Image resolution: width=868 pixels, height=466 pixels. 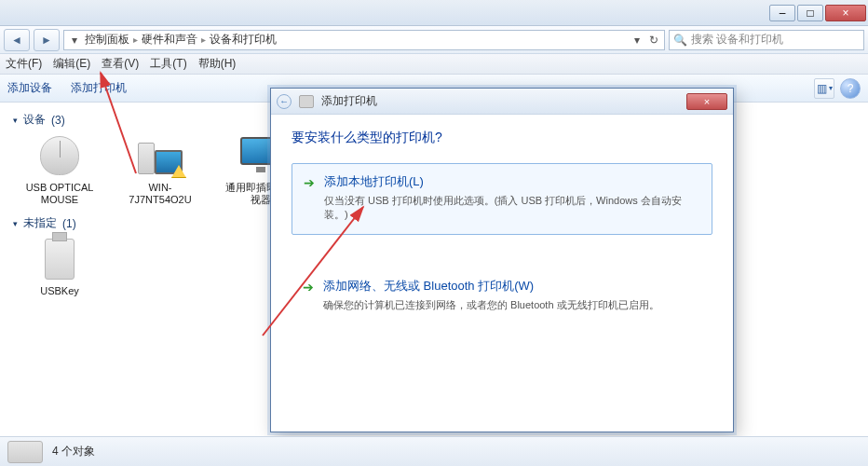 I want to click on window-minimize-button: –, so click(x=782, y=13).